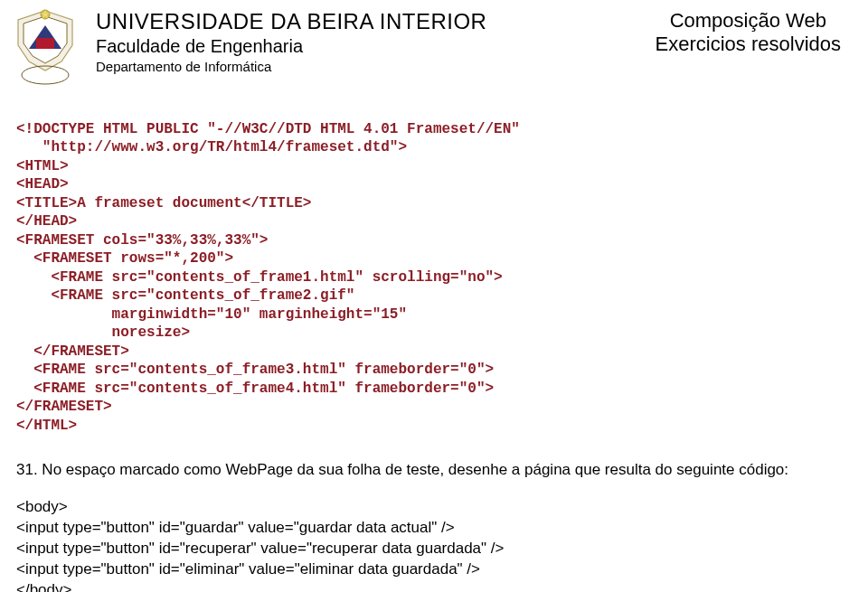 The width and height of the screenshot is (868, 592). I want to click on code-line: <HTML>, so click(42, 166).